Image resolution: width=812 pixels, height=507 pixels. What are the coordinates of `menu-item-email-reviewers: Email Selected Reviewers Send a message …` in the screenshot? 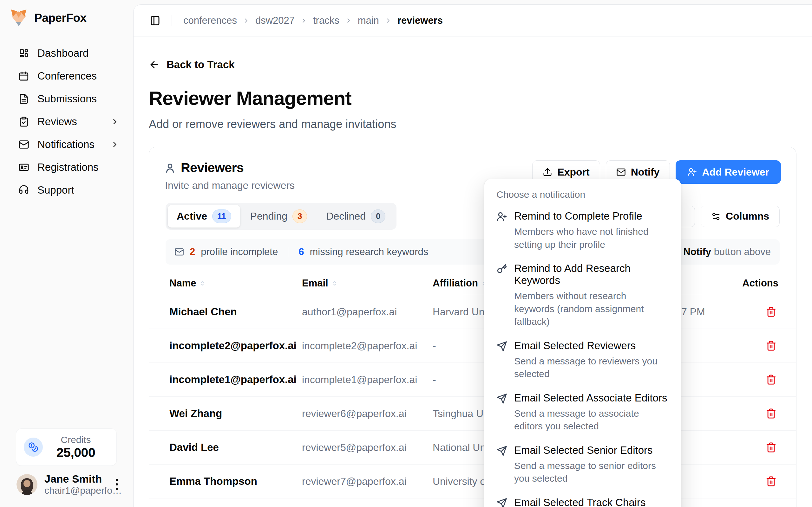 It's located at (582, 360).